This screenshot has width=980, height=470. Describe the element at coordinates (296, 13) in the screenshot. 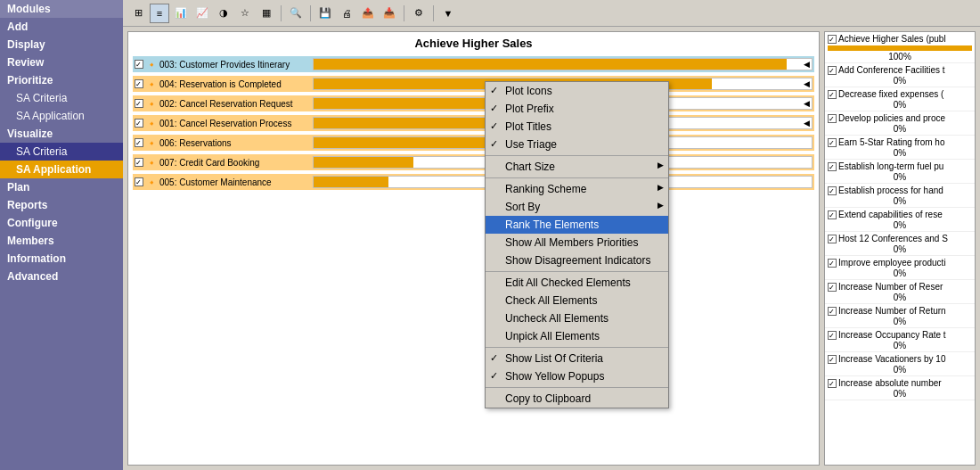

I see `toolbar-btn-binoculars: 🔍` at that location.